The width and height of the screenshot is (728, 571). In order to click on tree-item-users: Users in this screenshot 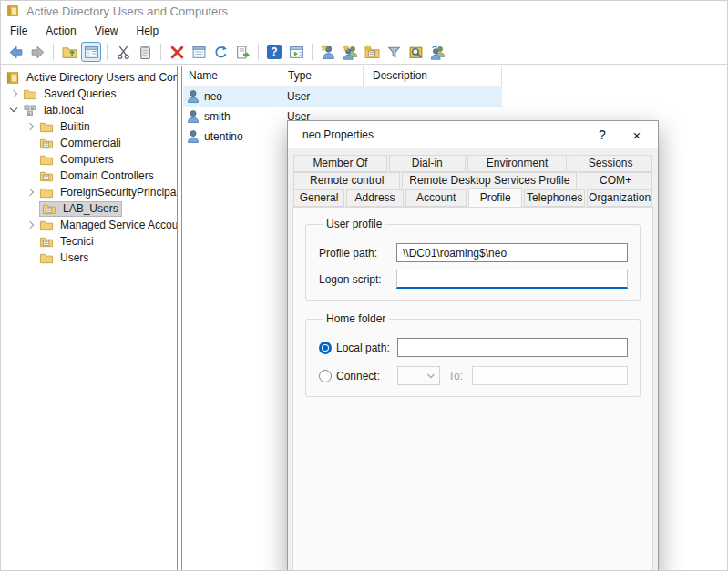, I will do `click(89, 258)`.